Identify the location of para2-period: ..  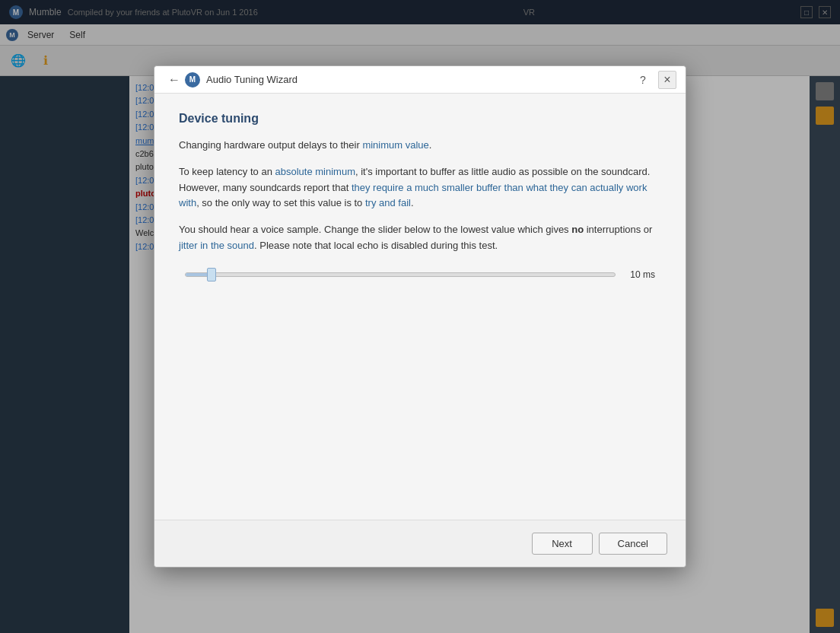
(412, 202).